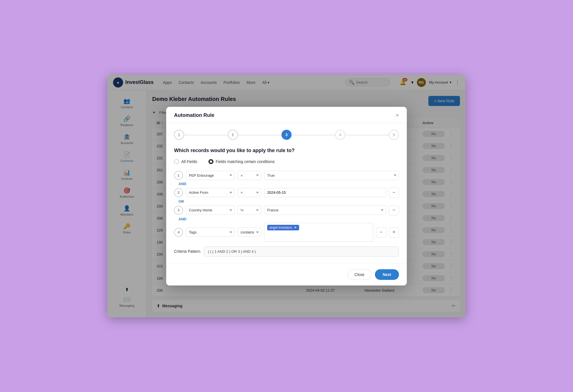 This screenshot has width=573, height=392. I want to click on criteria-pattern-input, so click(301, 252).